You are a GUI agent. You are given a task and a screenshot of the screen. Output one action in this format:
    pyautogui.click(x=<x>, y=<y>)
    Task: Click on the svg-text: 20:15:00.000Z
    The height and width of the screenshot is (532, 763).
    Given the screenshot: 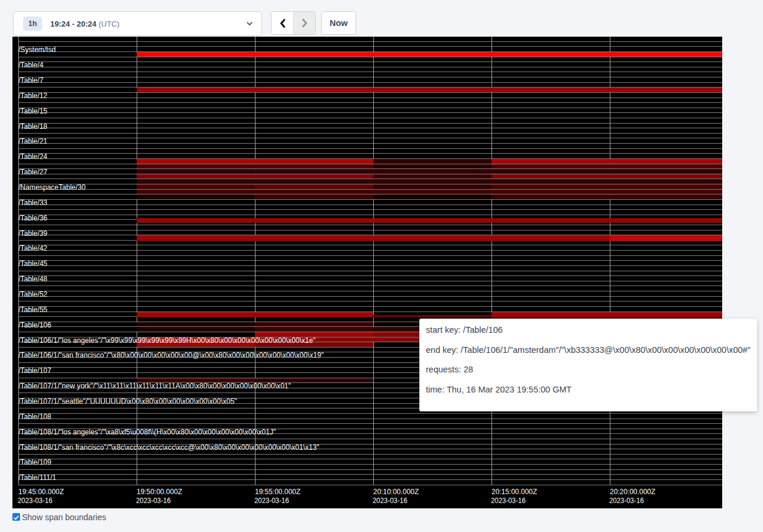 What is the action you would take?
    pyautogui.click(x=515, y=492)
    